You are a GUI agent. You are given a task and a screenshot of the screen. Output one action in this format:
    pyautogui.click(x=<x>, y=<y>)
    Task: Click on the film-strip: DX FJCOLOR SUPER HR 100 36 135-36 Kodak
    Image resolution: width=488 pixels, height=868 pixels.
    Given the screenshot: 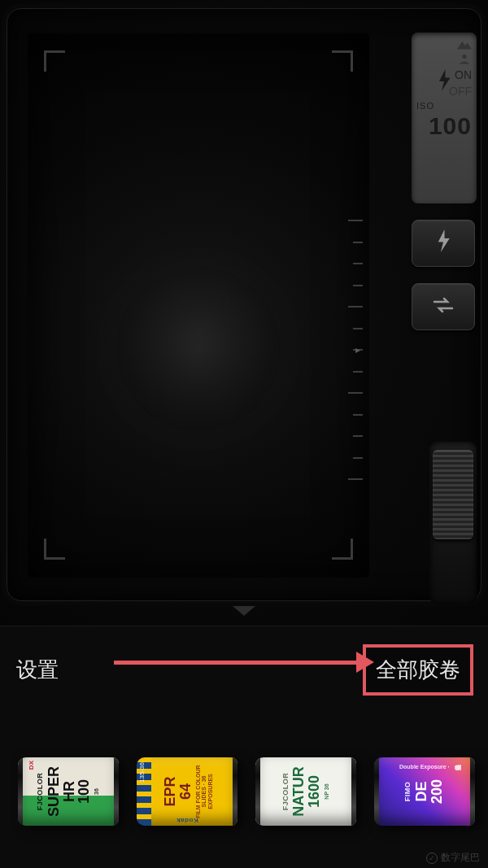 What is the action you would take?
    pyautogui.click(x=244, y=792)
    